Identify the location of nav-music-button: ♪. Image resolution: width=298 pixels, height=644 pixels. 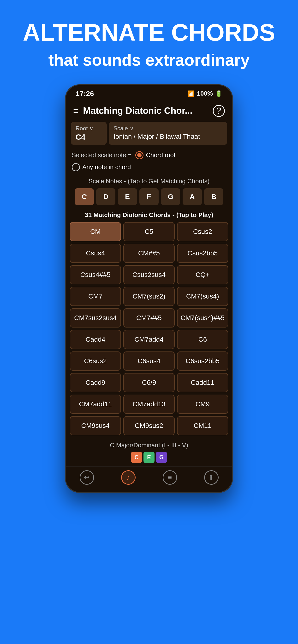
(128, 478).